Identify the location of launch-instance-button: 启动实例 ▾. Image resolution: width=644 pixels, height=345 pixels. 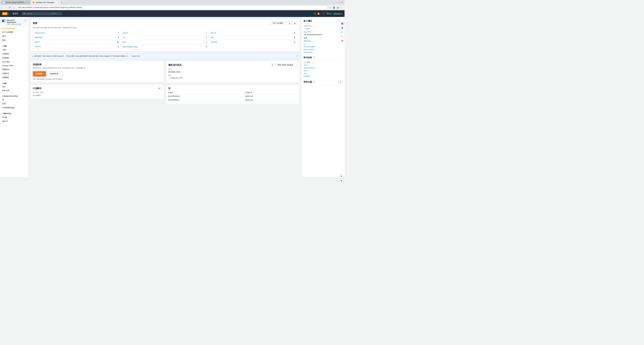
(39, 74).